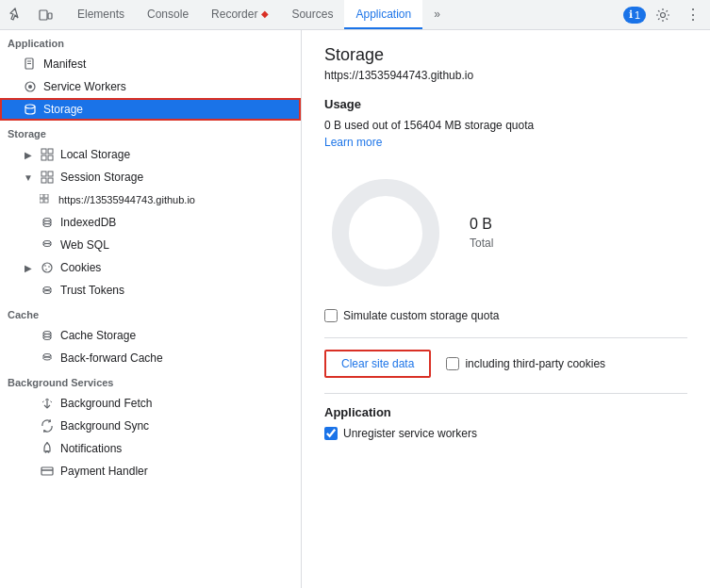  Describe the element at coordinates (31, 15) in the screenshot. I see `toolbar-left-icons` at that location.